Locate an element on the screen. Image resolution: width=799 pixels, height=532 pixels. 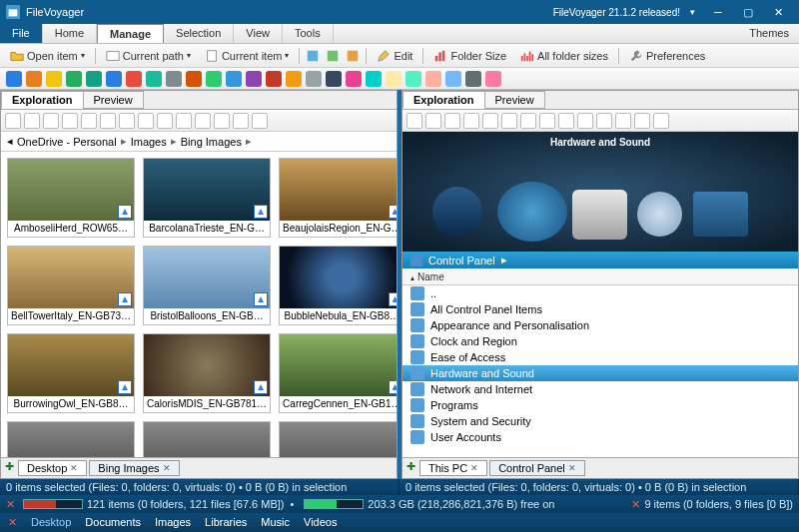
list-columns: ▴ Name is located at coordinates (600, 277).